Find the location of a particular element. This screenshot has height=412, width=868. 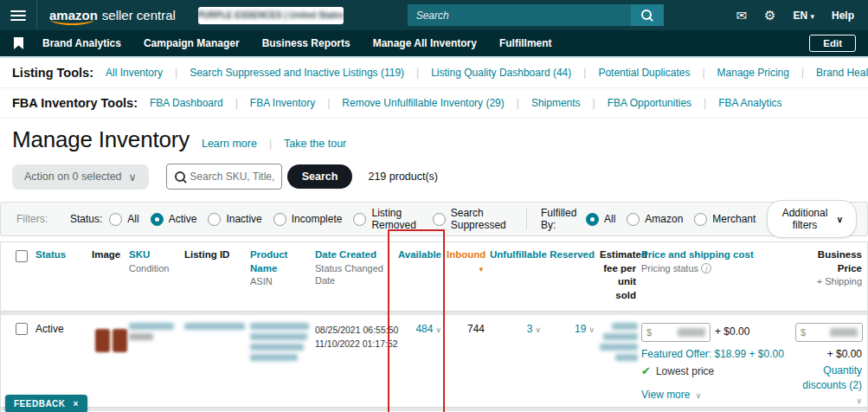

header-reserved: Reserved is located at coordinates (573, 275).